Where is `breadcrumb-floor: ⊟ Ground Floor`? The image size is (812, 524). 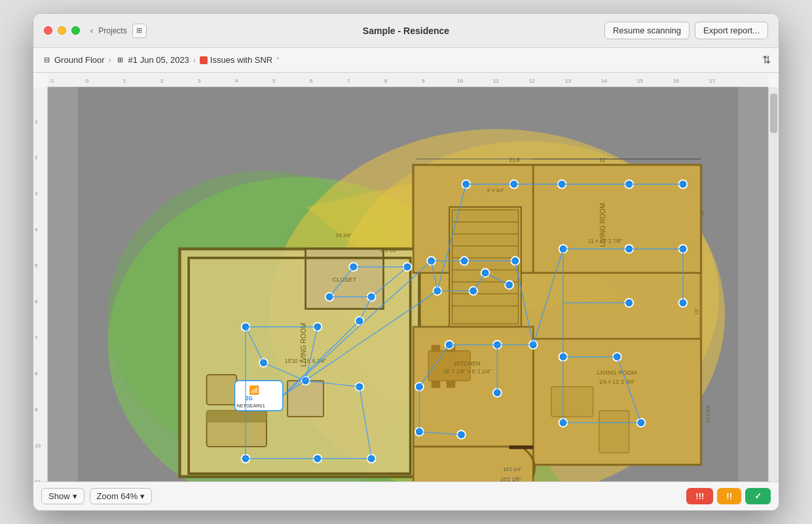 breadcrumb-floor: ⊟ Ground Floor is located at coordinates (73, 60).